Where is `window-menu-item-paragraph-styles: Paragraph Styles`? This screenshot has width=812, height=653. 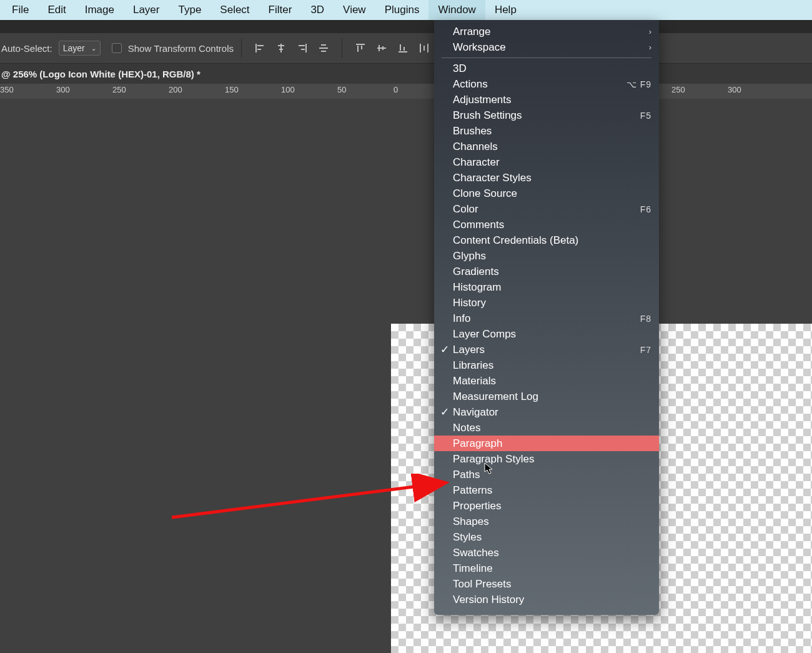
window-menu-item-paragraph-styles: Paragraph Styles is located at coordinates (547, 459).